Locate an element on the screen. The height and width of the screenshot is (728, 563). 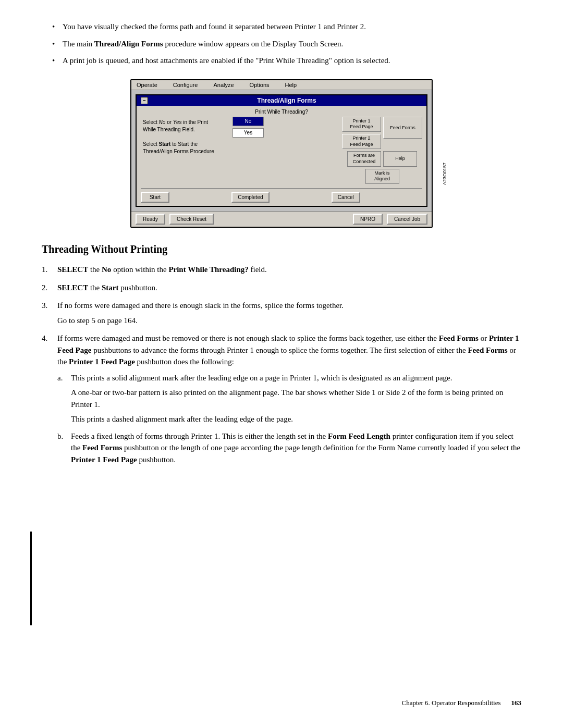
minimize-button: − is located at coordinates (144, 101).